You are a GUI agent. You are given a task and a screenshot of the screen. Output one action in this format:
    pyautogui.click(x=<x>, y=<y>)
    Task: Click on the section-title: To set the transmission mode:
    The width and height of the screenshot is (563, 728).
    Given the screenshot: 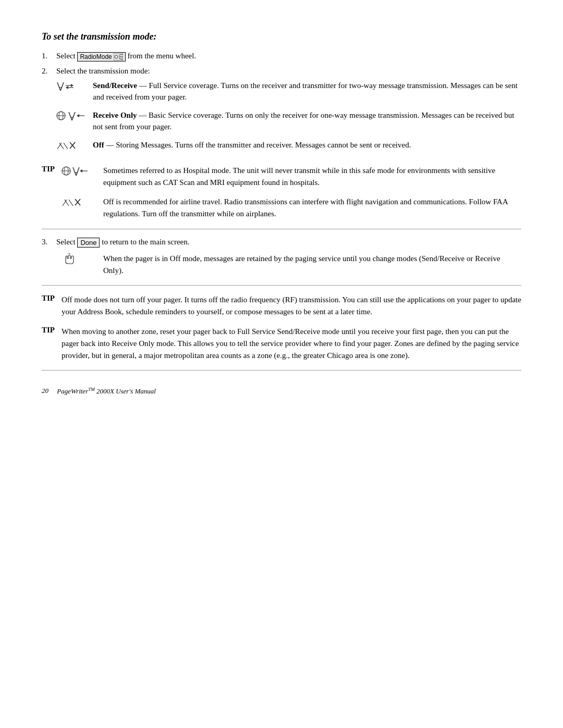 What is the action you would take?
    pyautogui.click(x=282, y=36)
    